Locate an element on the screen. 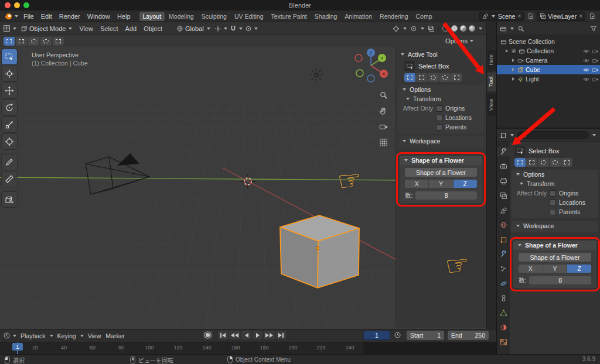  jump-to-end-button is located at coordinates (281, 335).